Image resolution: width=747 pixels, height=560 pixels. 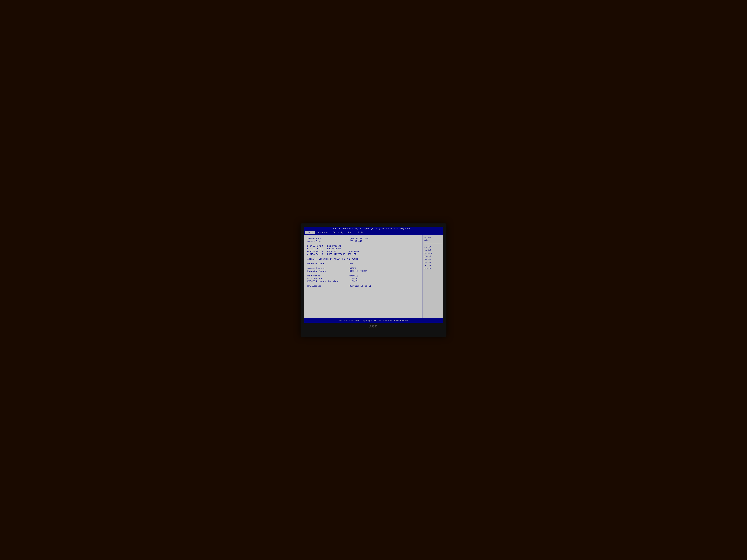 What do you see at coordinates (363, 264) in the screenshot?
I see `me-fw-row: ME FW Version N/A` at bounding box center [363, 264].